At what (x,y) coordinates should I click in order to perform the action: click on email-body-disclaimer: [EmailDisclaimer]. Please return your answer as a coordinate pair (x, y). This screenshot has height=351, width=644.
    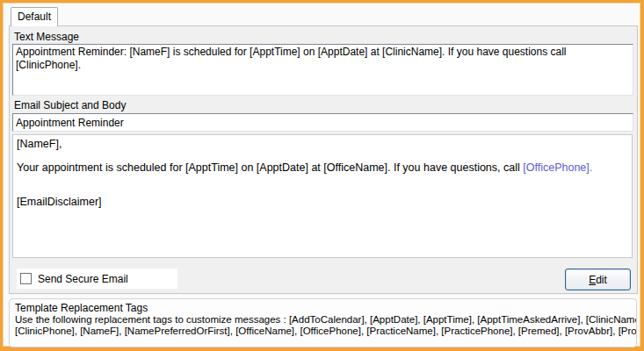
    Looking at the image, I should click on (322, 202).